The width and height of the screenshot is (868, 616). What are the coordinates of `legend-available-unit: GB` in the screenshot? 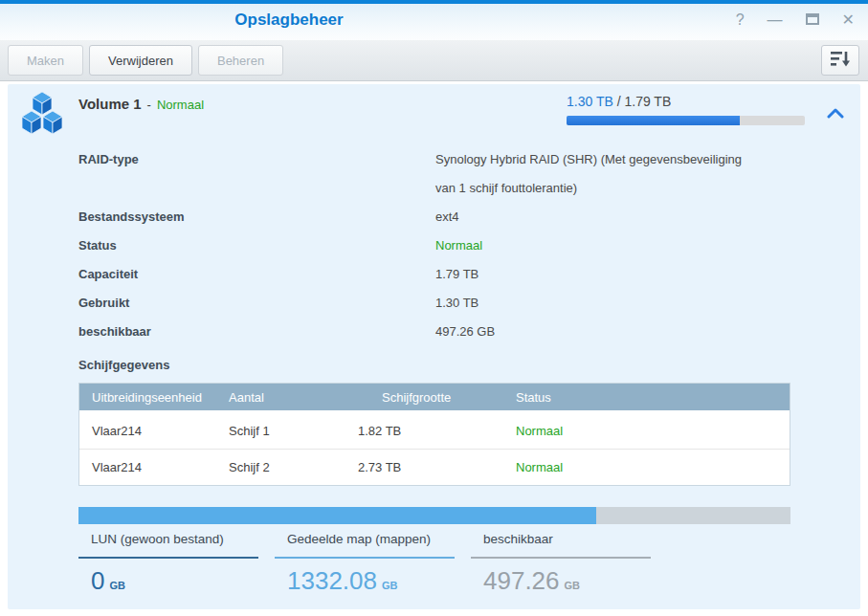 It's located at (572, 585).